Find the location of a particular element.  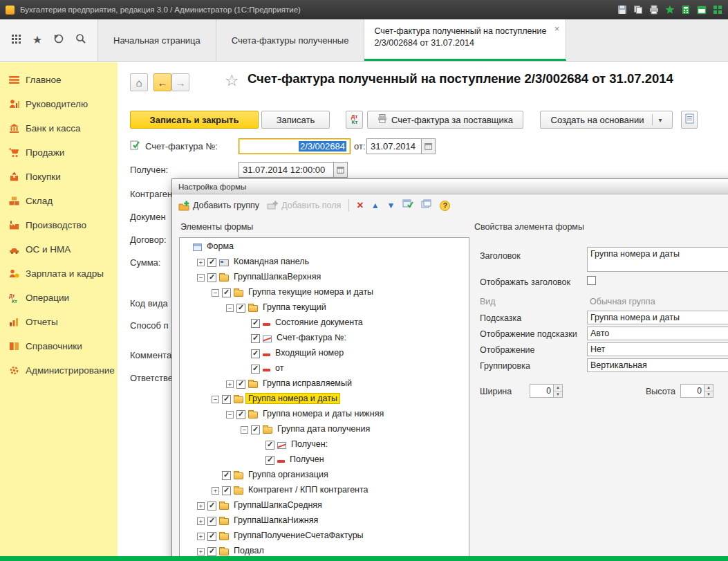

back-button: ← is located at coordinates (162, 82).